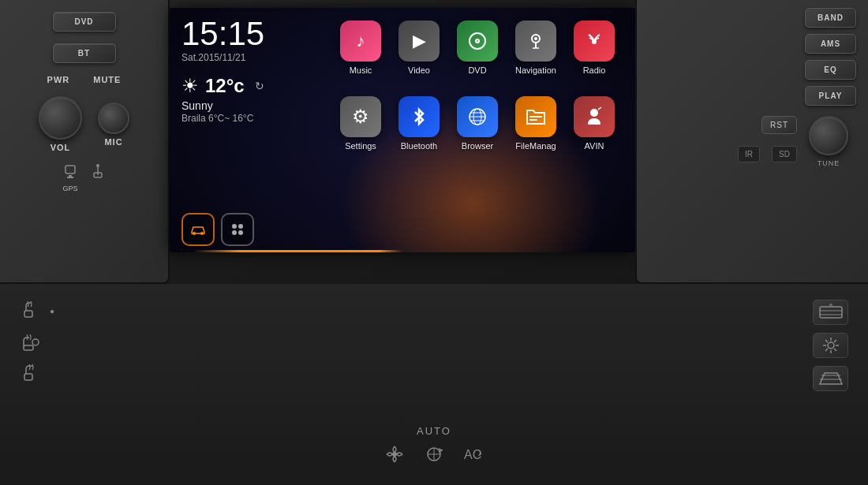 The width and height of the screenshot is (868, 485). What do you see at coordinates (361, 70) in the screenshot?
I see `music-label: Music` at bounding box center [361, 70].